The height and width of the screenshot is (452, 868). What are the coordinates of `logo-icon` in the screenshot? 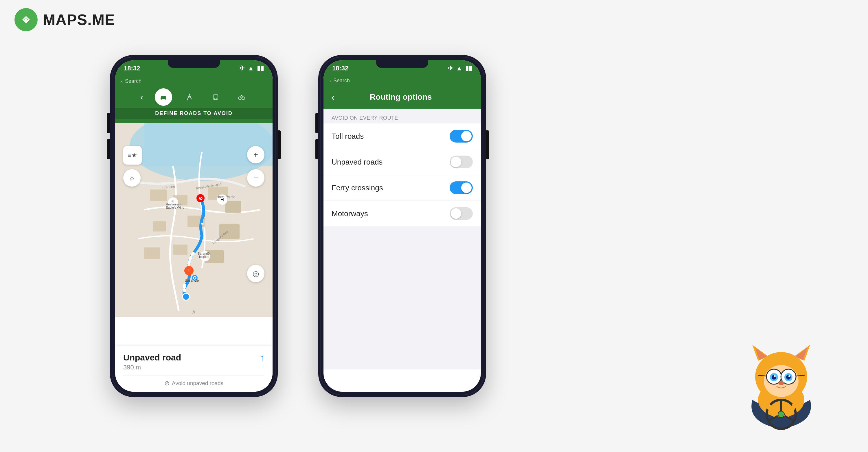 It's located at (26, 20).